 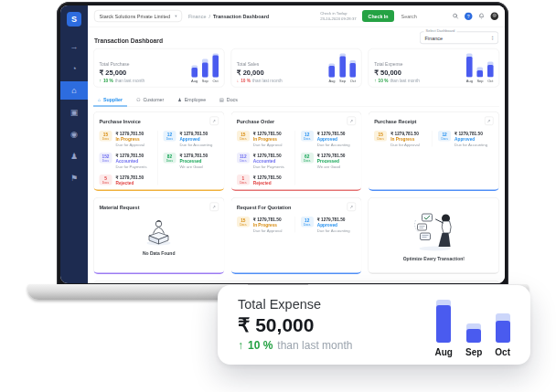 I want to click on card-material-request: Material Request ↗, so click(x=159, y=236).